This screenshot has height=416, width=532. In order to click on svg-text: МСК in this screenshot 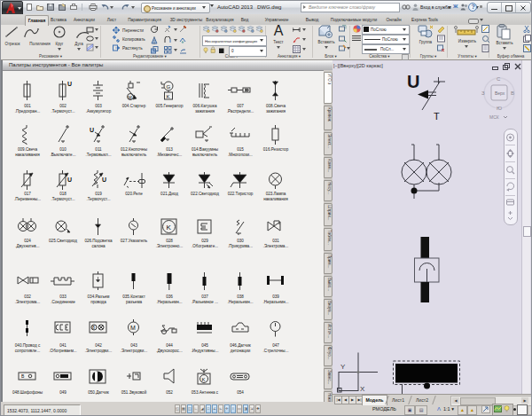, I will do `click(495, 117)`.